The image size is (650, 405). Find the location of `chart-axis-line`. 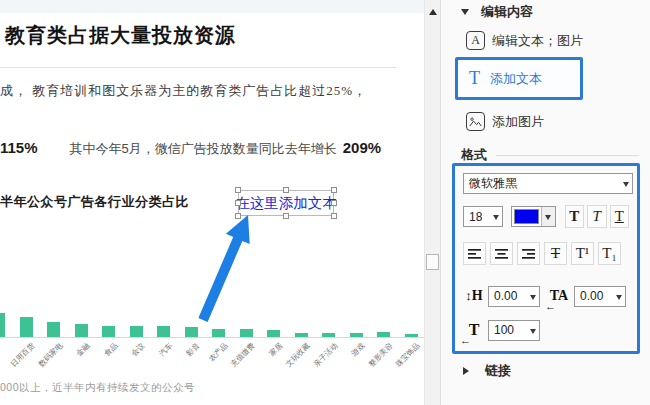

chart-axis-line is located at coordinates (212, 338).